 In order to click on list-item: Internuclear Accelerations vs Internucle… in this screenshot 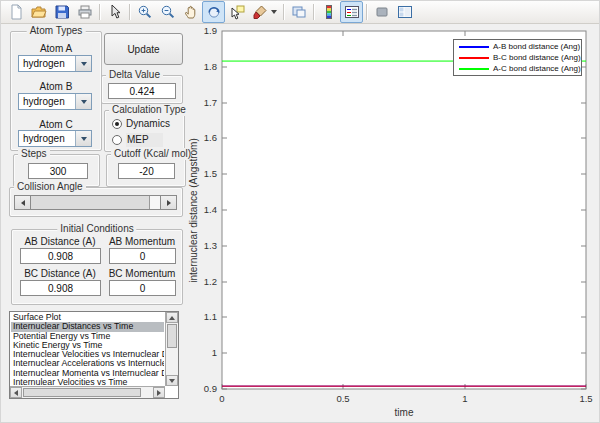, I will do `click(88, 364)`.